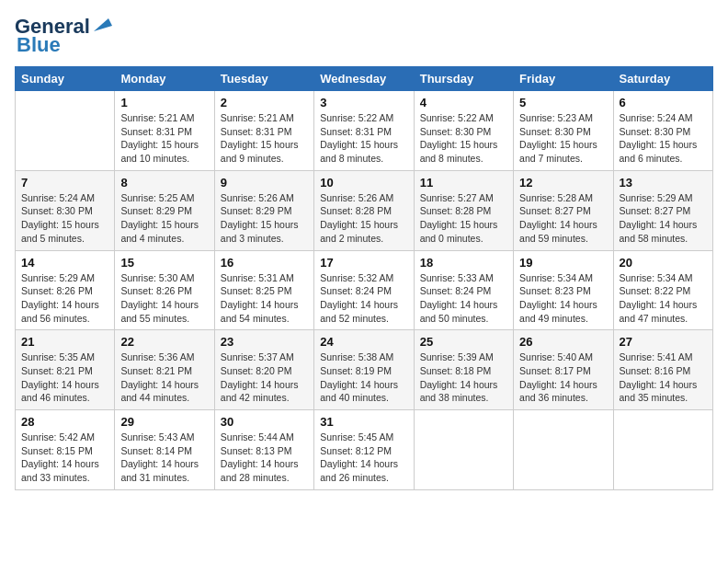  What do you see at coordinates (563, 182) in the screenshot?
I see `day-number: 12` at bounding box center [563, 182].